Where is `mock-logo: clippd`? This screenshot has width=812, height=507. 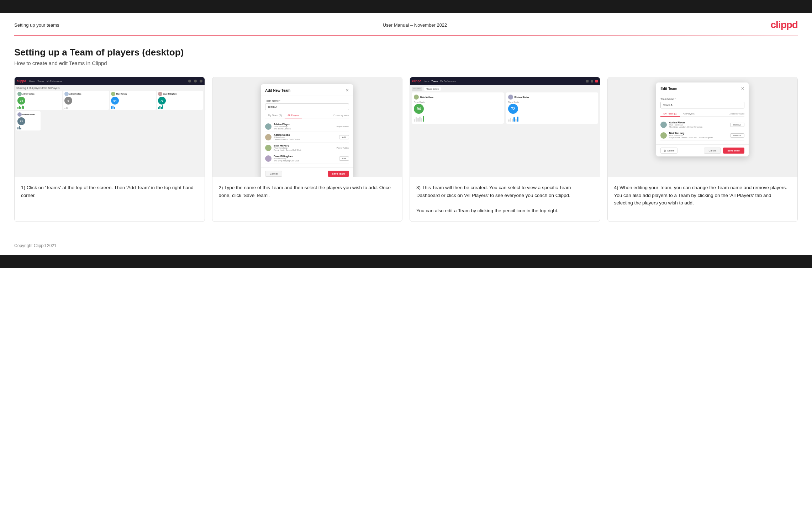 mock-logo: clippd is located at coordinates (21, 81).